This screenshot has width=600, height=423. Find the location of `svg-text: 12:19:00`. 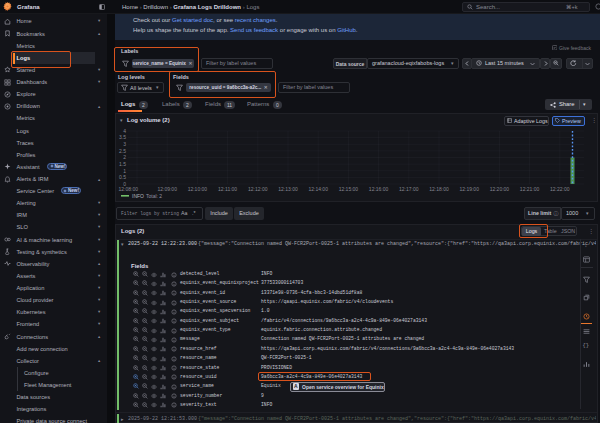

svg-text: 12:19:00 is located at coordinates (469, 189).